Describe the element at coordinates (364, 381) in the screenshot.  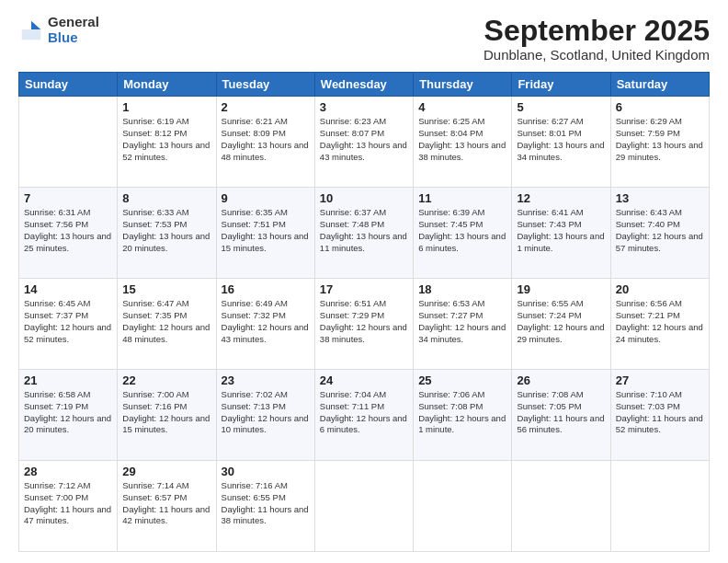
I see `day-number: 24` at that location.